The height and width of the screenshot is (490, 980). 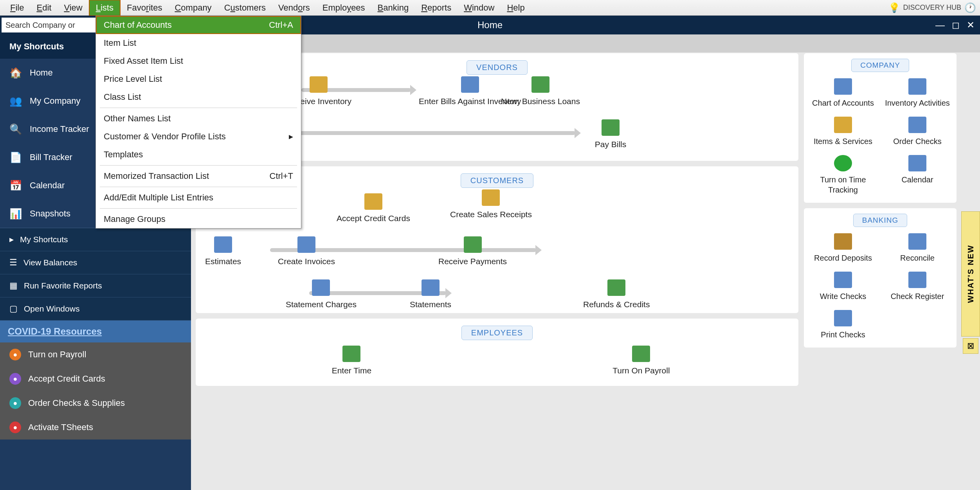 I want to click on rail-record-deposits: Record Deposits, so click(x=843, y=248).